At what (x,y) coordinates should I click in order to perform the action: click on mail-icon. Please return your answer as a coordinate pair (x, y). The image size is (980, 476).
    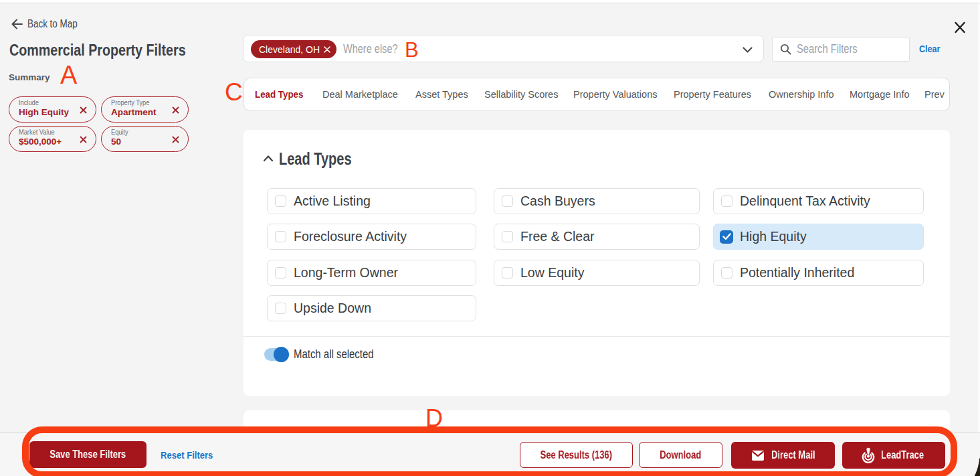
    Looking at the image, I should click on (758, 455).